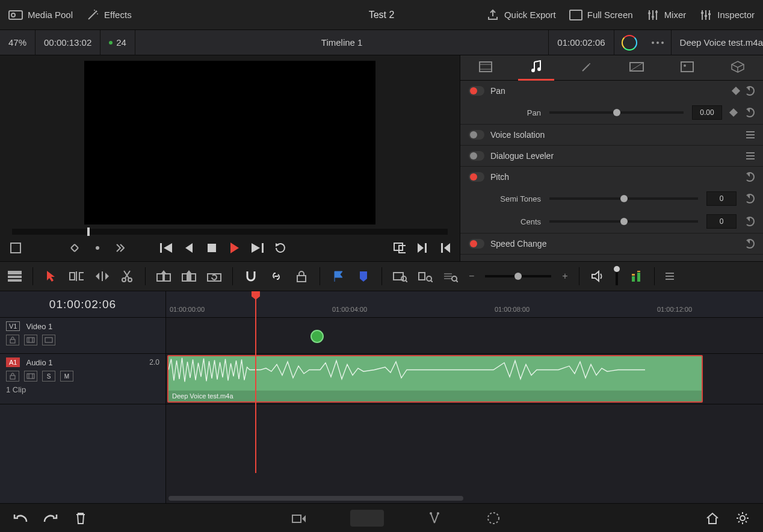  Describe the element at coordinates (120, 248) in the screenshot. I see `next-marker-button` at that location.